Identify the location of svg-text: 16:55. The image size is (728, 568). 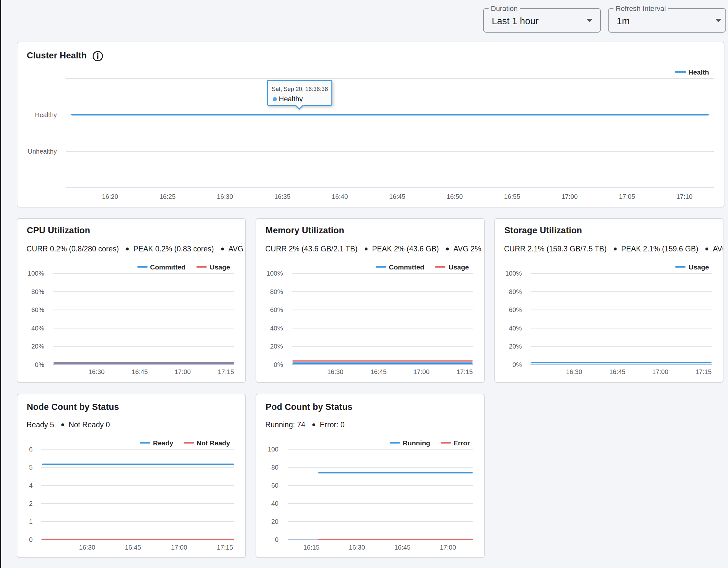
(512, 197).